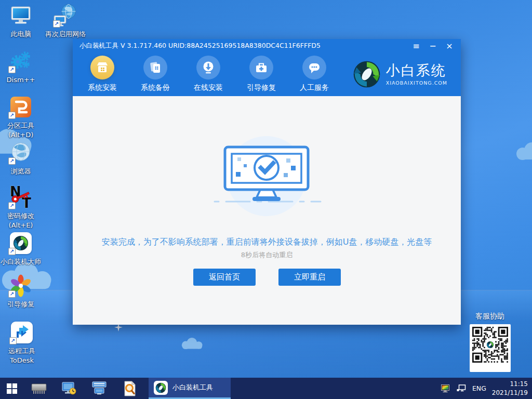  Describe the element at coordinates (193, 388) in the screenshot. I see `taskbar-app-label: 小白装机工具` at that location.